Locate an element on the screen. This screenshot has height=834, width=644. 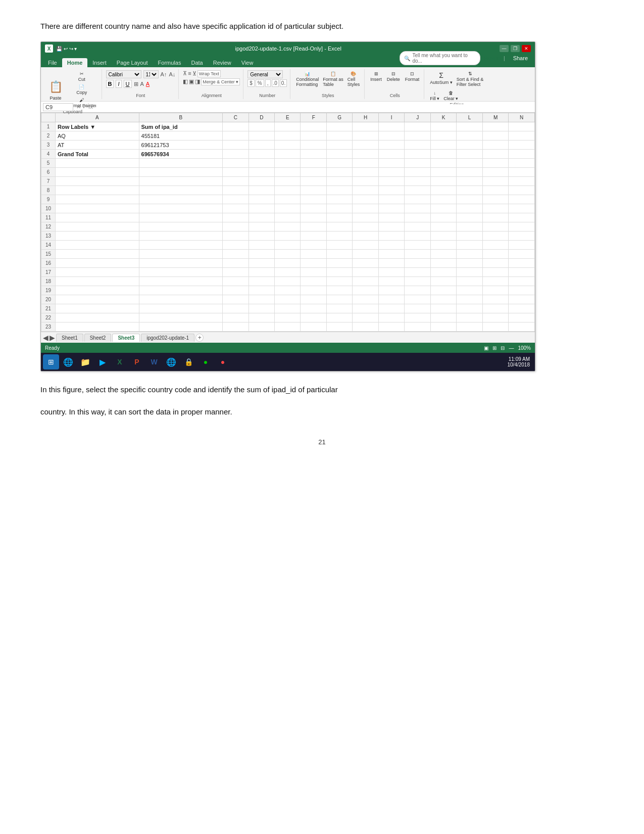
cut-button: ✂ Cut is located at coordinates (82, 77).